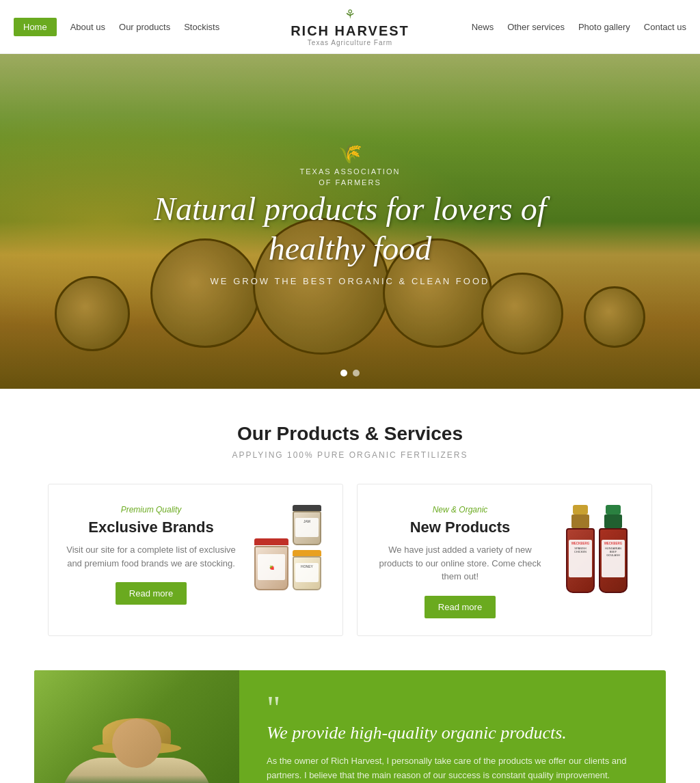 This screenshot has width=700, height=783. I want to click on card1-read-more: Read more, so click(151, 593).